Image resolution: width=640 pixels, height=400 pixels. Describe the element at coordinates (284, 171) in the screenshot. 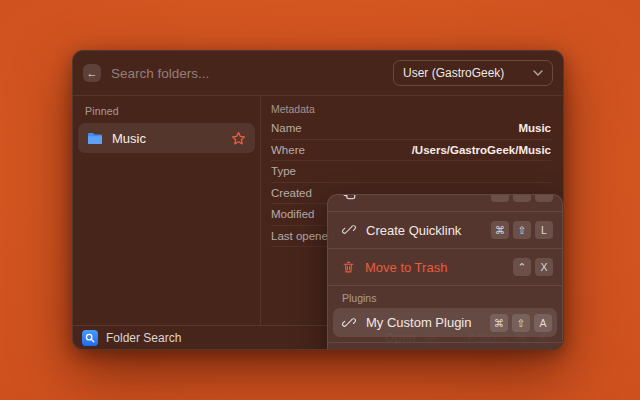

I see `metadata-label: Type` at that location.